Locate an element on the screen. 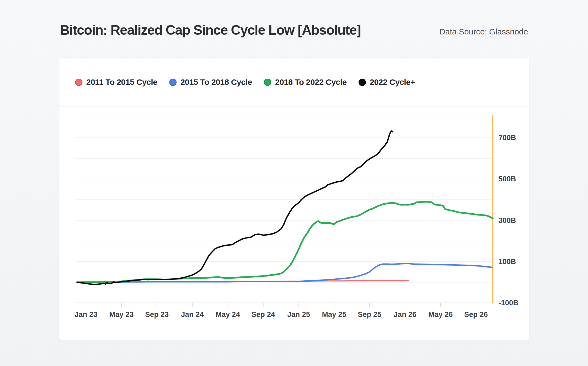  legend-label: 2022 Cycle+ is located at coordinates (392, 82).